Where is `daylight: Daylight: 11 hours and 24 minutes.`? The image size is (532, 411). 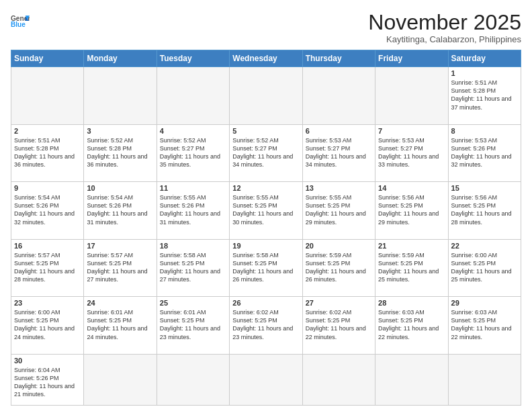 daylight: Daylight: 11 hours and 24 minutes. is located at coordinates (44, 332).